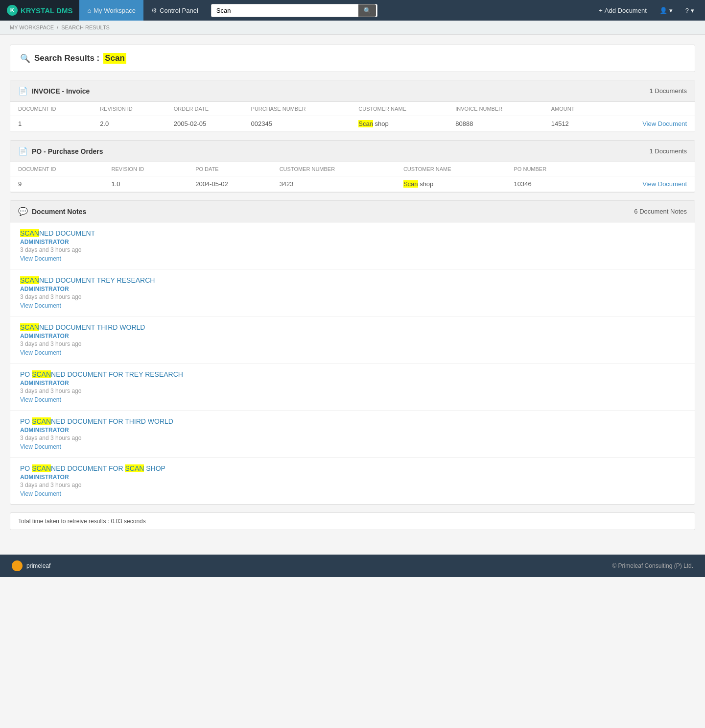 This screenshot has height=728, width=705. I want to click on note-5-view-link: View Document, so click(41, 447).